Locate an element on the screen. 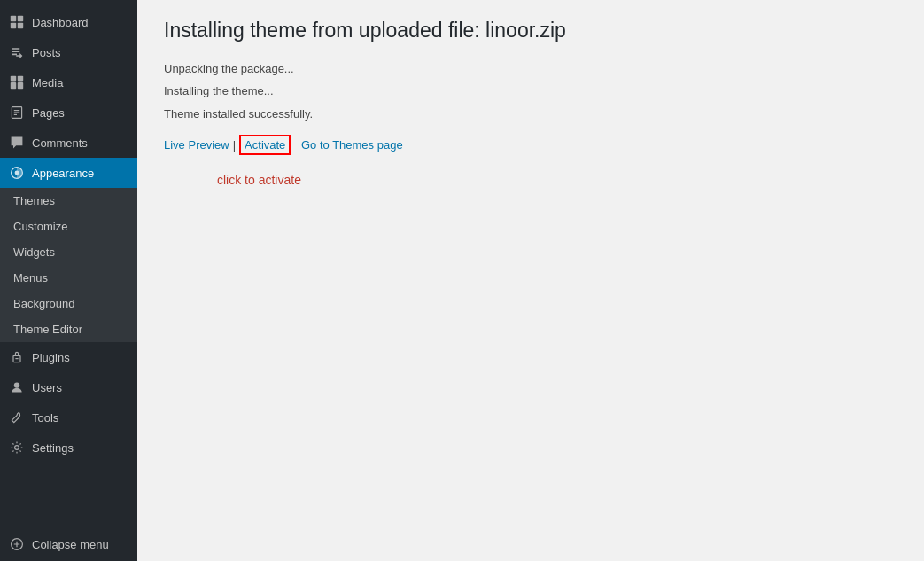 This screenshot has width=924, height=561. media-label: Media is located at coordinates (48, 83).